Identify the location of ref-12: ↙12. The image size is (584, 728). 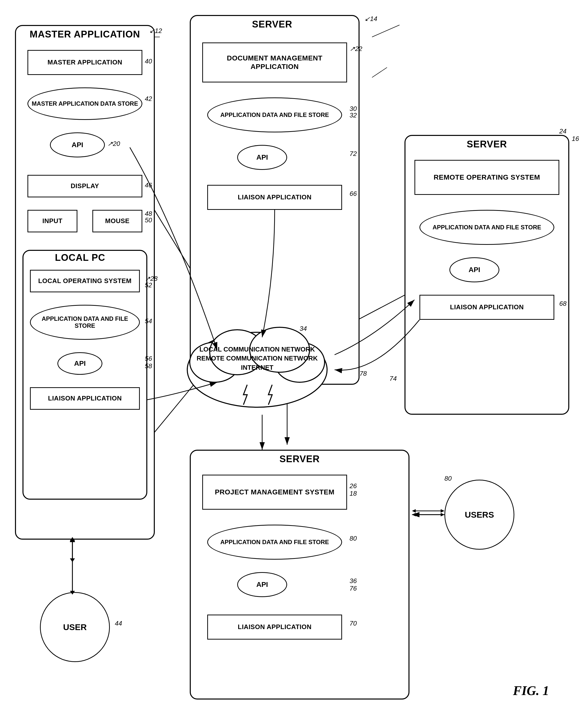
(156, 31).